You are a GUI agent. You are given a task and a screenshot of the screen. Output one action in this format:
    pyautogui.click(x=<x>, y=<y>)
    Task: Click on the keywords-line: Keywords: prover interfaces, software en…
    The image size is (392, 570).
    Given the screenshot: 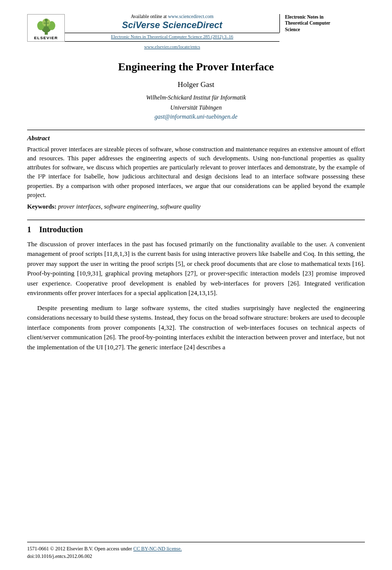 What is the action you would take?
    pyautogui.click(x=196, y=207)
    